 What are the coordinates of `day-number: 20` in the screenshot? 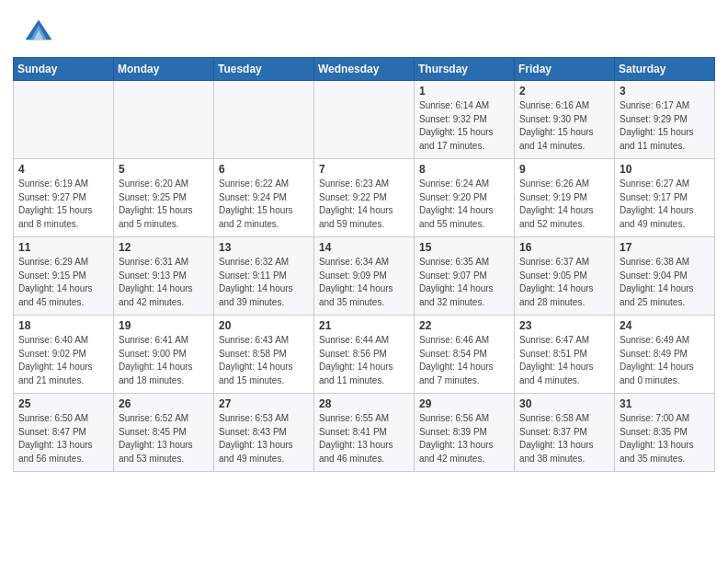 It's located at (264, 326).